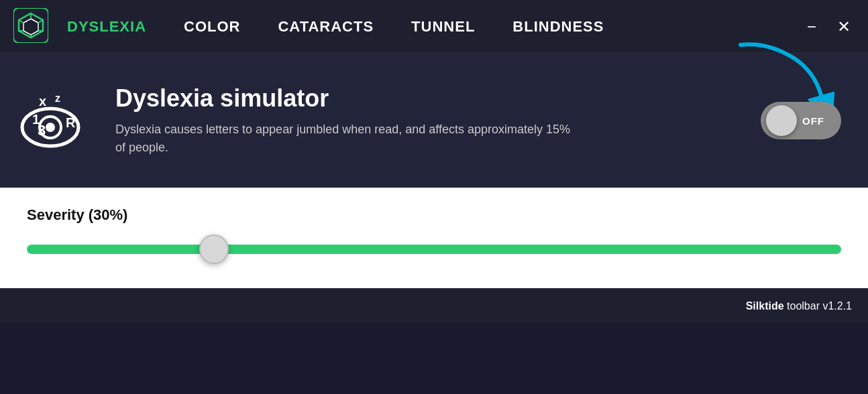 The image size is (868, 394). I want to click on nav-item-blindness: BLINDNESS, so click(558, 27).